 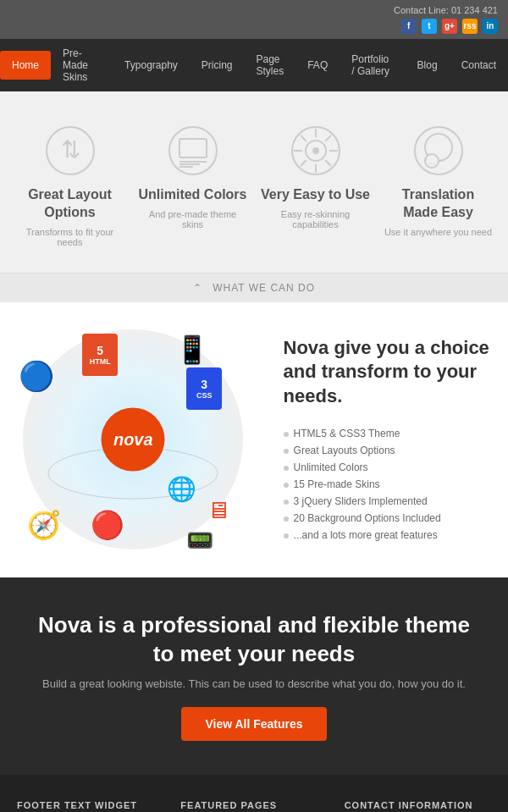 I want to click on feature-layout-title: Great Layout Options, so click(x=69, y=204).